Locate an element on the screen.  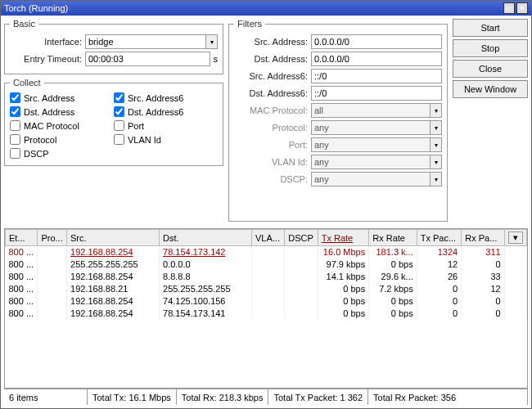
cell: 14.1 kbps is located at coordinates (344, 276).